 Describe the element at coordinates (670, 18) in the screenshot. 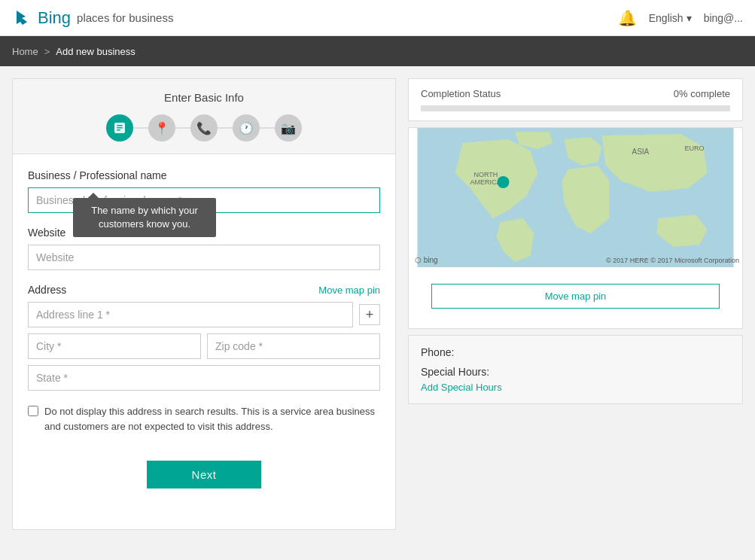

I see `language-selector: English ▾` at that location.